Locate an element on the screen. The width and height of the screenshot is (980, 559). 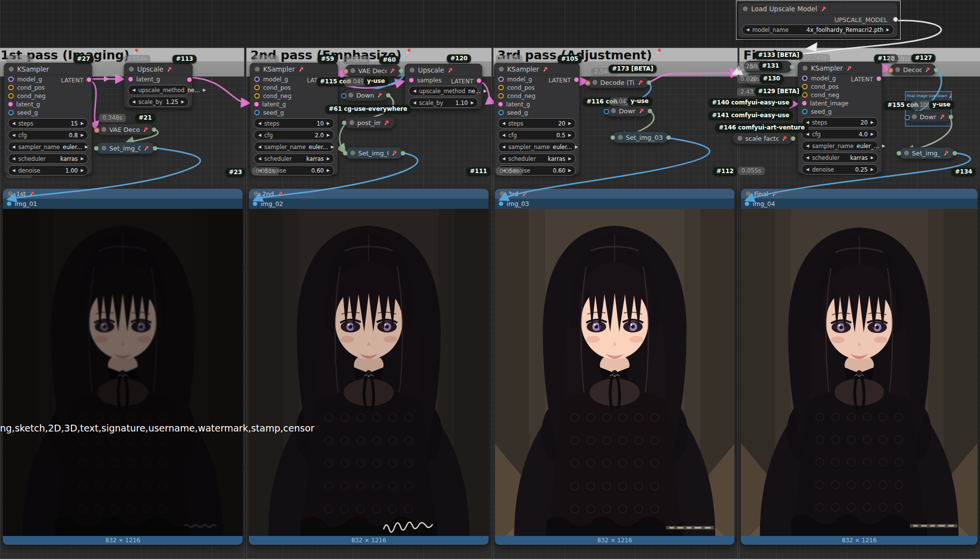
node-title-bar: Load Upscale Model is located at coordinates (818, 9).